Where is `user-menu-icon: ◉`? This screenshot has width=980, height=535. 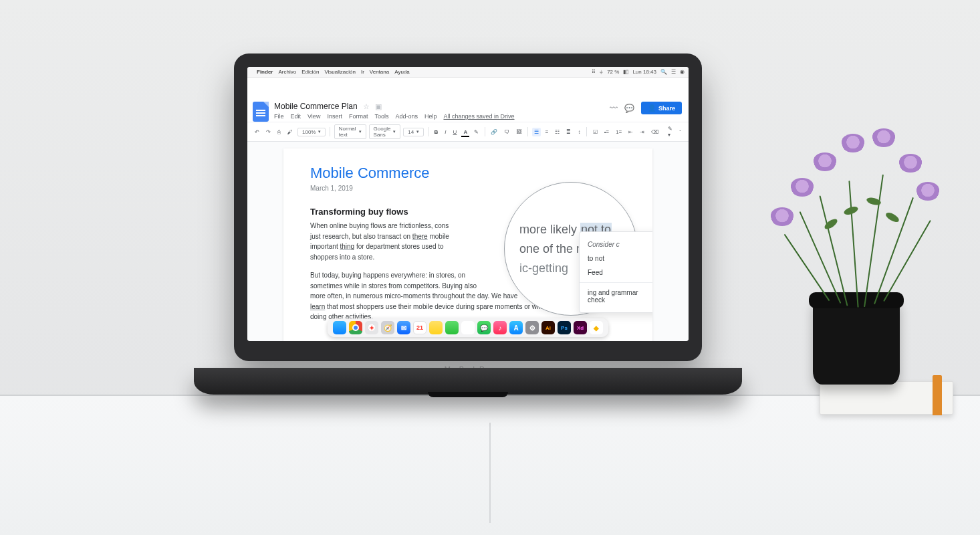
user-menu-icon: ◉ is located at coordinates (682, 72).